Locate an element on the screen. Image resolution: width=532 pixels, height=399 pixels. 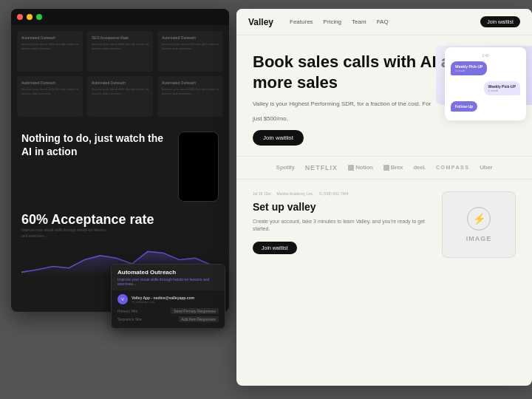
setup-block: Jul 18 12pt Monika Academy, Lev. G (919)… is located at coordinates (341, 225).